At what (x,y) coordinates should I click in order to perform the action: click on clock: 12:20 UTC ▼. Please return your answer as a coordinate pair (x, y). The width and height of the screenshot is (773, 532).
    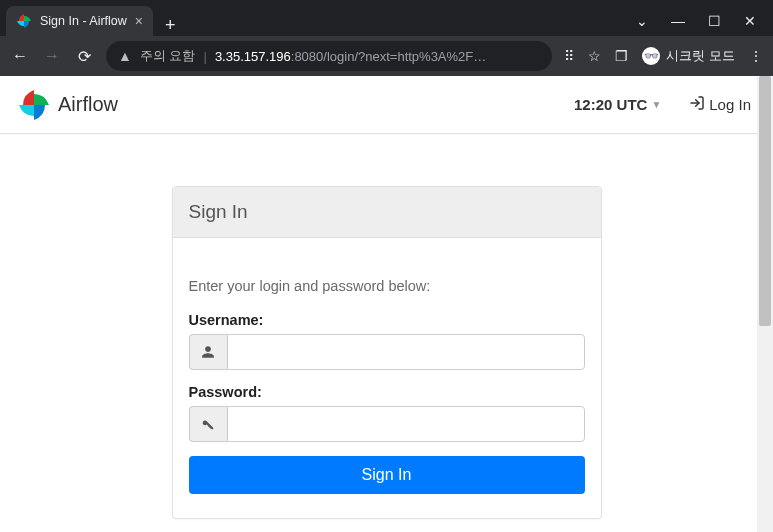
    Looking at the image, I should click on (618, 104).